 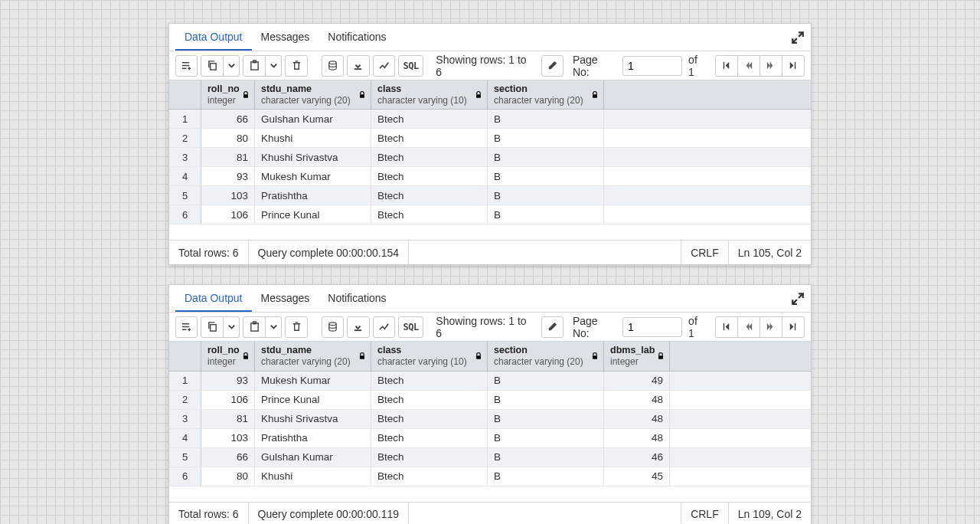 I want to click on copy-button, so click(x=211, y=66).